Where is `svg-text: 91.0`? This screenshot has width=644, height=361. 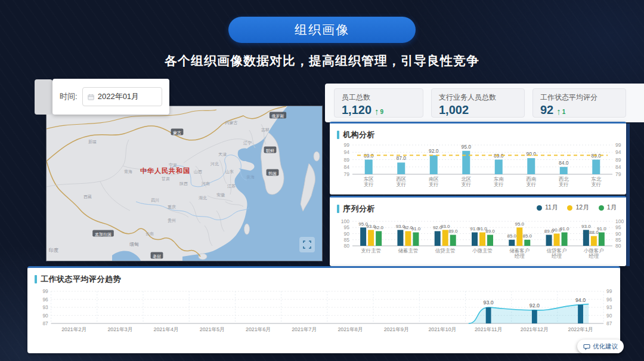 svg-text: 91.0 is located at coordinates (602, 229).